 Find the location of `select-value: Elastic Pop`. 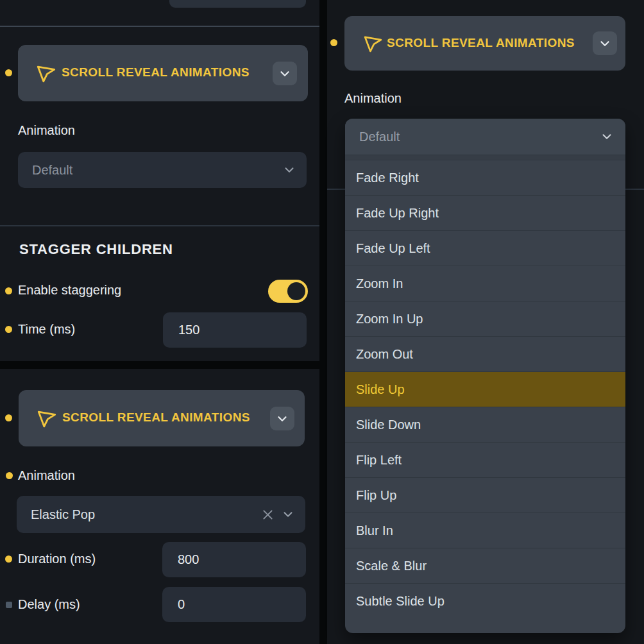

select-value: Elastic Pop is located at coordinates (139, 514).